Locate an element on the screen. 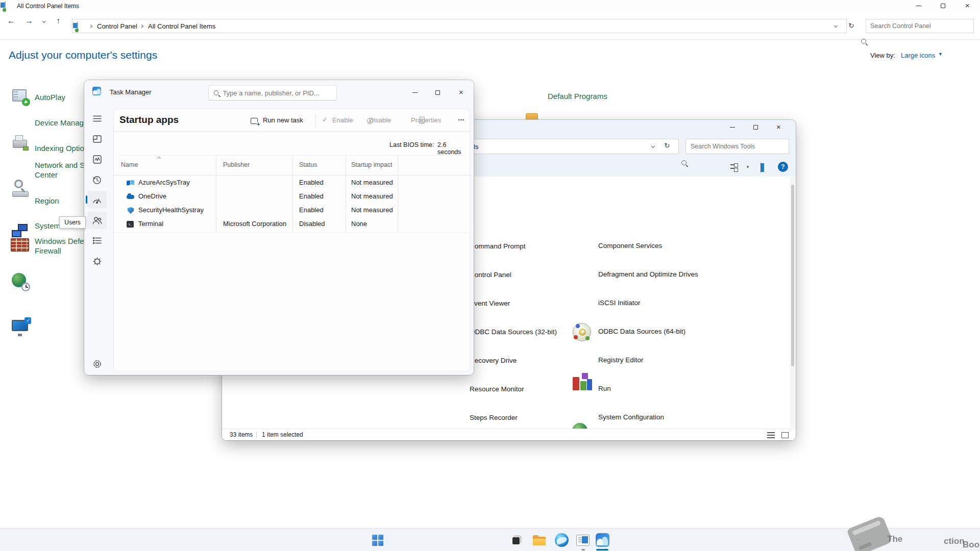 This screenshot has height=551, width=980. properties-button: Properties is located at coordinates (426, 120).